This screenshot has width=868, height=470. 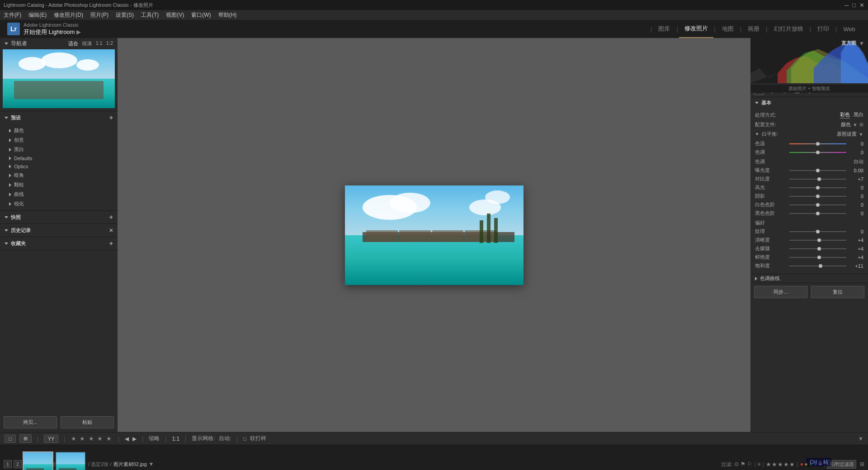 I want to click on collections-add-btn: +, so click(x=111, y=243).